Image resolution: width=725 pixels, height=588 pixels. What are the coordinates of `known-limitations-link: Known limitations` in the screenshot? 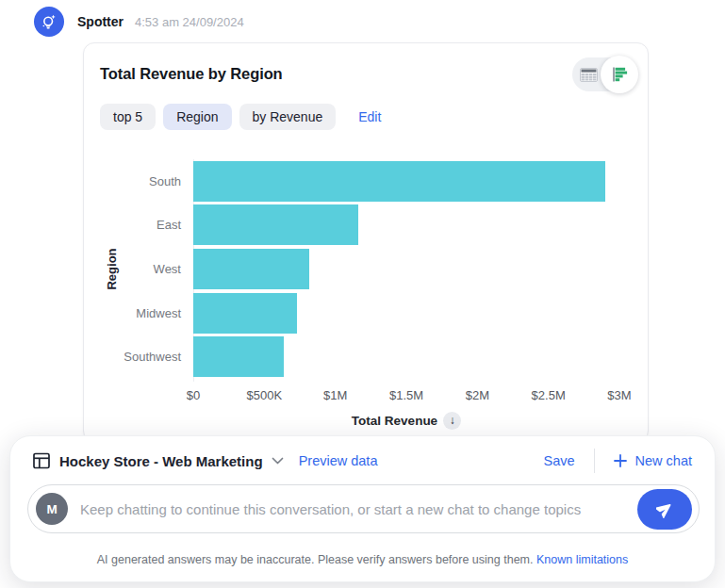 It's located at (583, 560).